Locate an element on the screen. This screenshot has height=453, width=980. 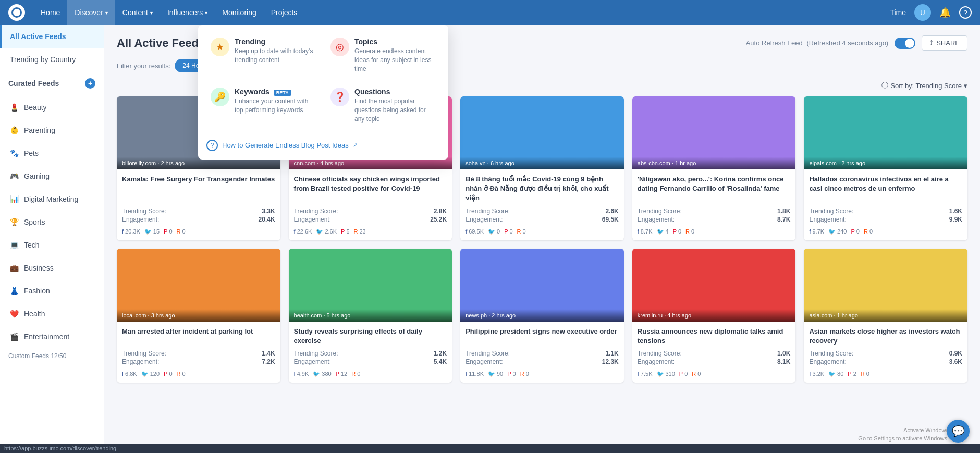
parenting-icon: 👶 is located at coordinates (15, 130).